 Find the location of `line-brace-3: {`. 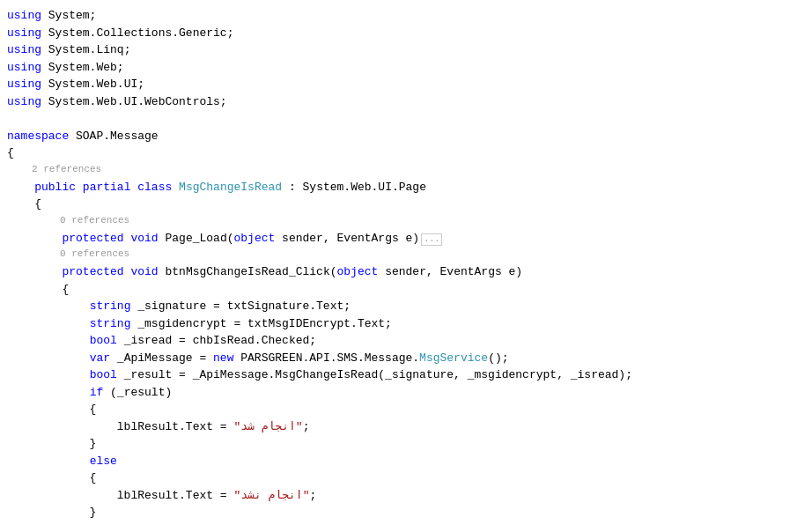

line-brace-3: { is located at coordinates (406, 290).